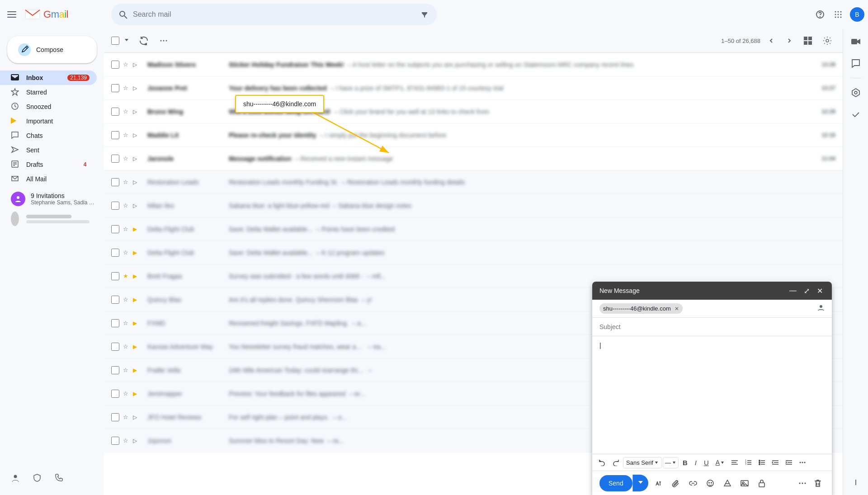 The width and height of the screenshot is (868, 495). What do you see at coordinates (775, 462) in the screenshot?
I see `indent-decrease-button` at bounding box center [775, 462].